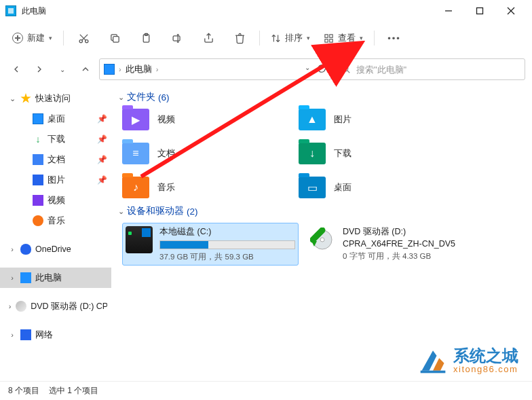 Image resolution: width=532 pixels, height=400 pixels. I want to click on sidebar-item-documents: 文档 📌, so click(56, 160).